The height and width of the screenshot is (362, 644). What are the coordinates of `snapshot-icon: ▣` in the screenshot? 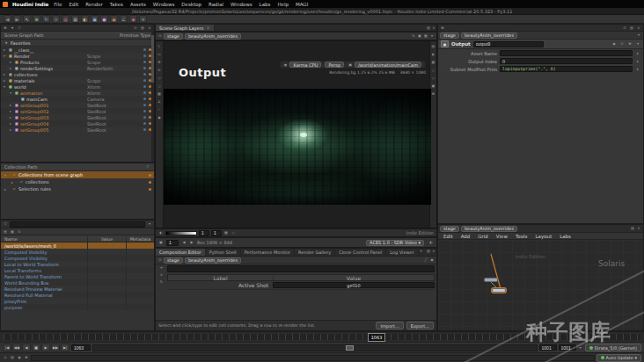 It's located at (161, 243).